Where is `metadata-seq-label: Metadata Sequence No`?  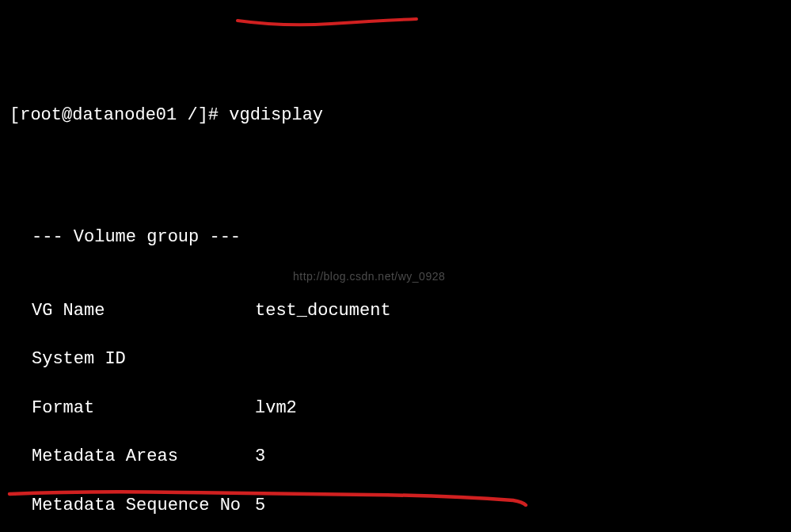
metadata-seq-label: Metadata Sequence No is located at coordinates (132, 507).